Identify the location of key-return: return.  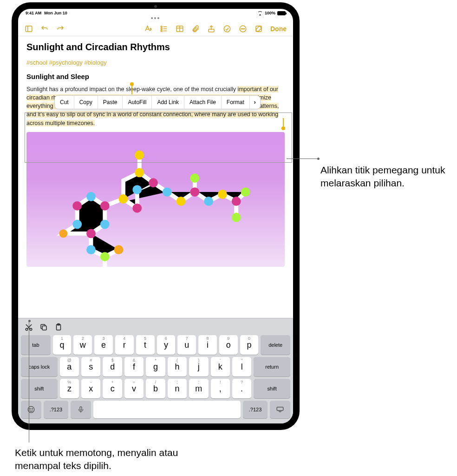
(272, 367).